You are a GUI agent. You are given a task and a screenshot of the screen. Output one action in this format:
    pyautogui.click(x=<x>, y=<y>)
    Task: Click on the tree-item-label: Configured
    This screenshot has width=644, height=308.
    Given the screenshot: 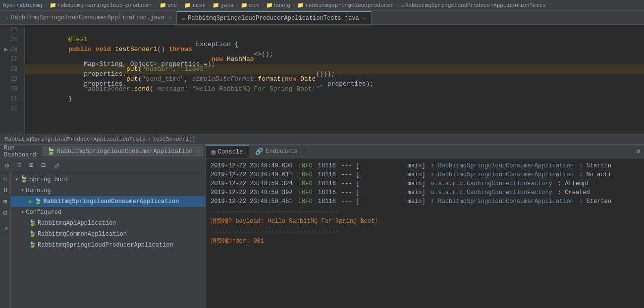 What is the action you would take?
    pyautogui.click(x=44, y=212)
    